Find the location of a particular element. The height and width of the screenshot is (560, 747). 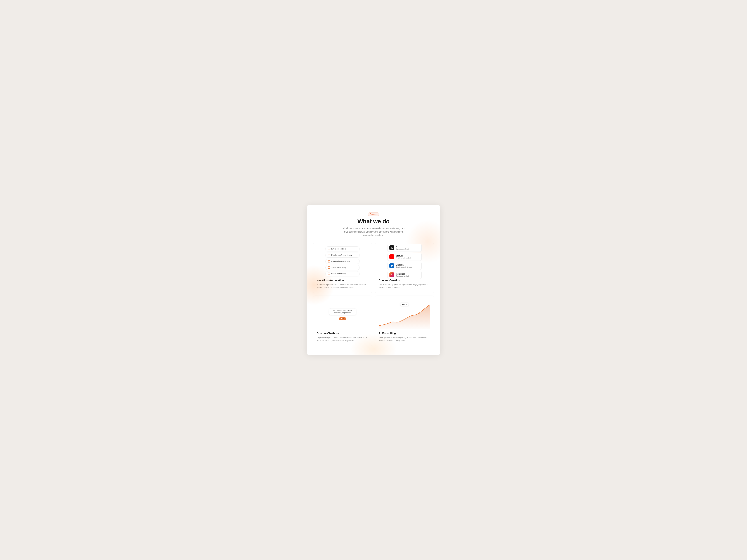

workflow-title: Workflow Automation is located at coordinates (342, 280).